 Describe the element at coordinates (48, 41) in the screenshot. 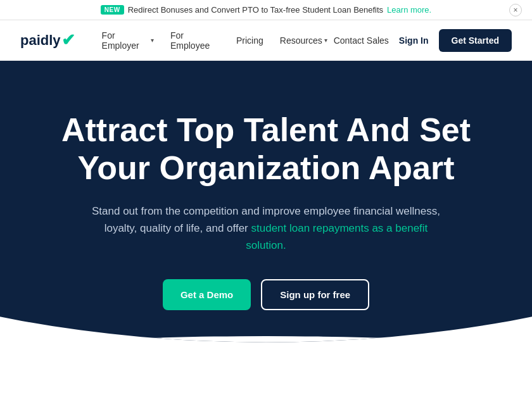

I see `logo: paidly✔` at that location.